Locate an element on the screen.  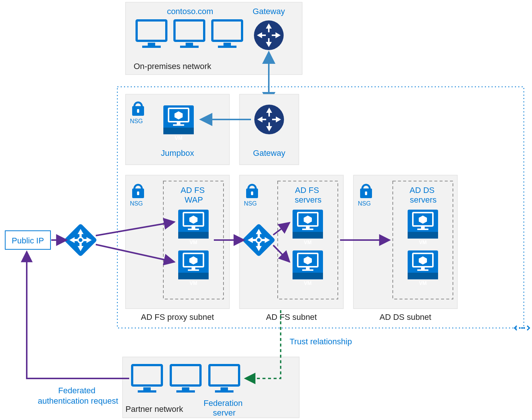
partner-label: Partner network is located at coordinates (154, 409).